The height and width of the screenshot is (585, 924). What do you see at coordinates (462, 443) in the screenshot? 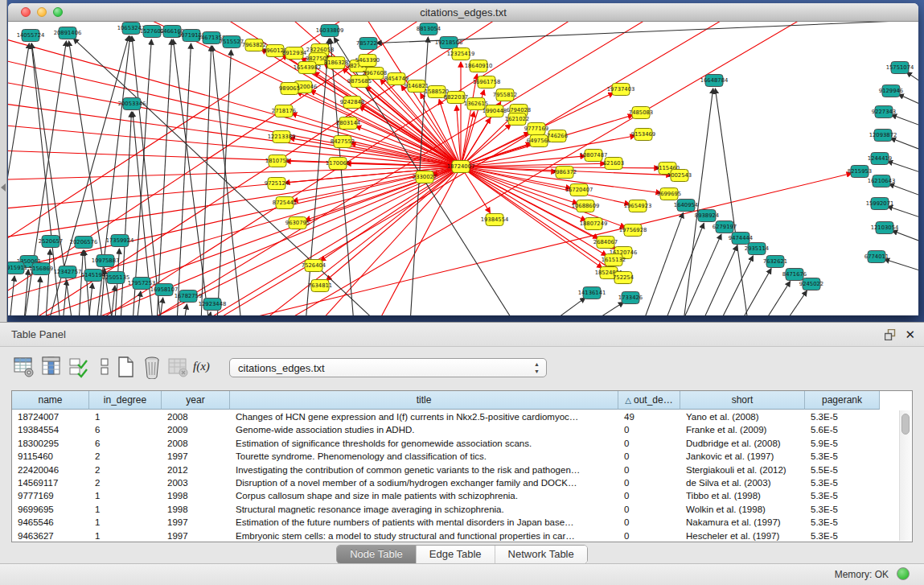
I see `table-row: 1830029562008Estimation of significance …` at bounding box center [462, 443].